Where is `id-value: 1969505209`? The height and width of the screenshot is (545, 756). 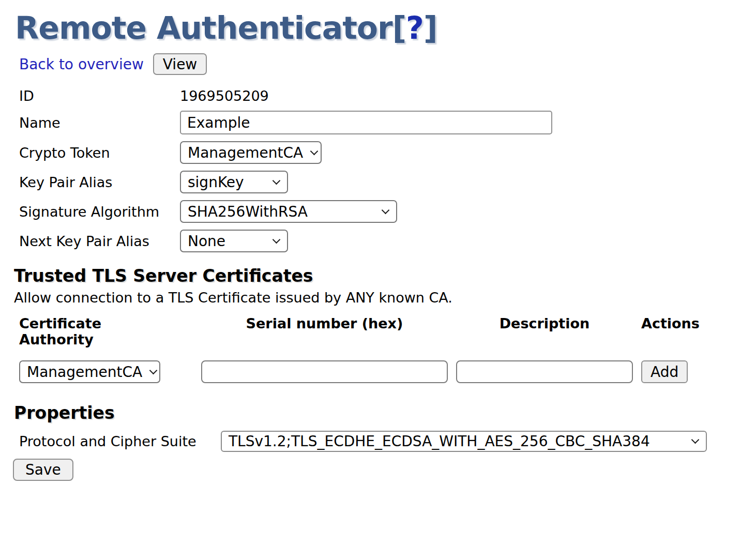 id-value: 1969505209 is located at coordinates (224, 96).